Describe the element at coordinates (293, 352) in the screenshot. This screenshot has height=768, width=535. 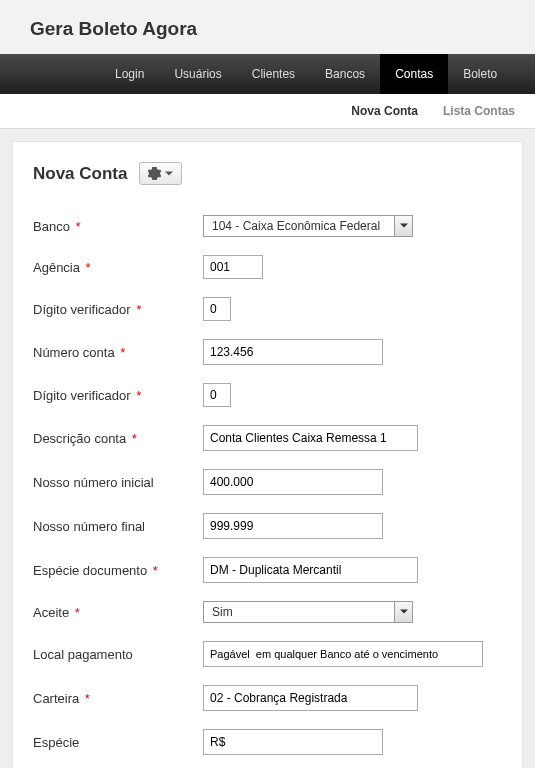
I see `input-numero-conta` at that location.